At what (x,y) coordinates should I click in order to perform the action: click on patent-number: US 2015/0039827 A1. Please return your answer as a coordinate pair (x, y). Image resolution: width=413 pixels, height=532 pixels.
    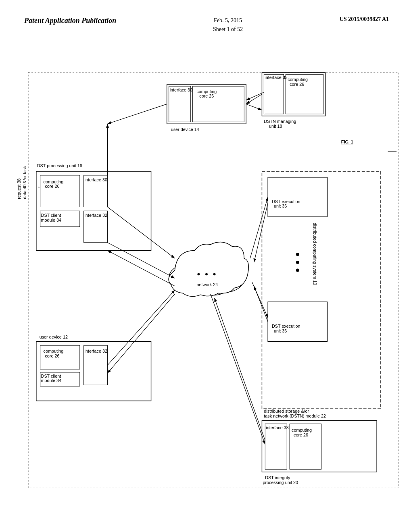
    Looking at the image, I should click on (364, 19).